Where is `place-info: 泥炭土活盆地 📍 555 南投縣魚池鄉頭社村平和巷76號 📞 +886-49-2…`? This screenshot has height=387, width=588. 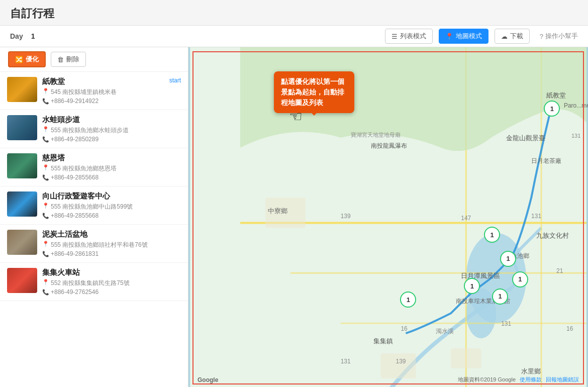
place-info: 泥炭土活盆地 📍 555 南投縣魚池鄉頭社村平和巷76號 📞 +886-49-2… is located at coordinates (112, 243).